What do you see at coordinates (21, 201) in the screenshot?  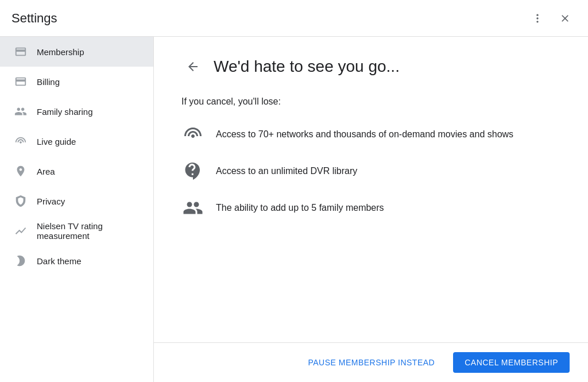 I see `privacy-icon` at bounding box center [21, 201].